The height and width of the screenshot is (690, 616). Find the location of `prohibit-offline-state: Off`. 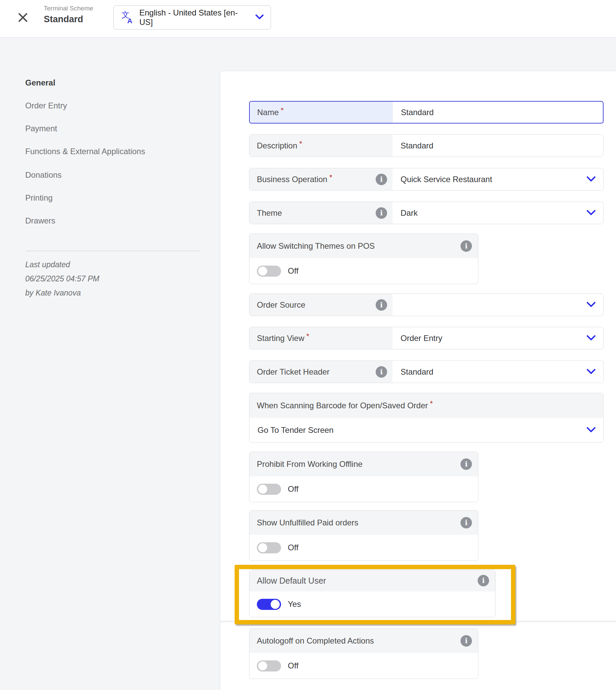

prohibit-offline-state: Off is located at coordinates (293, 489).